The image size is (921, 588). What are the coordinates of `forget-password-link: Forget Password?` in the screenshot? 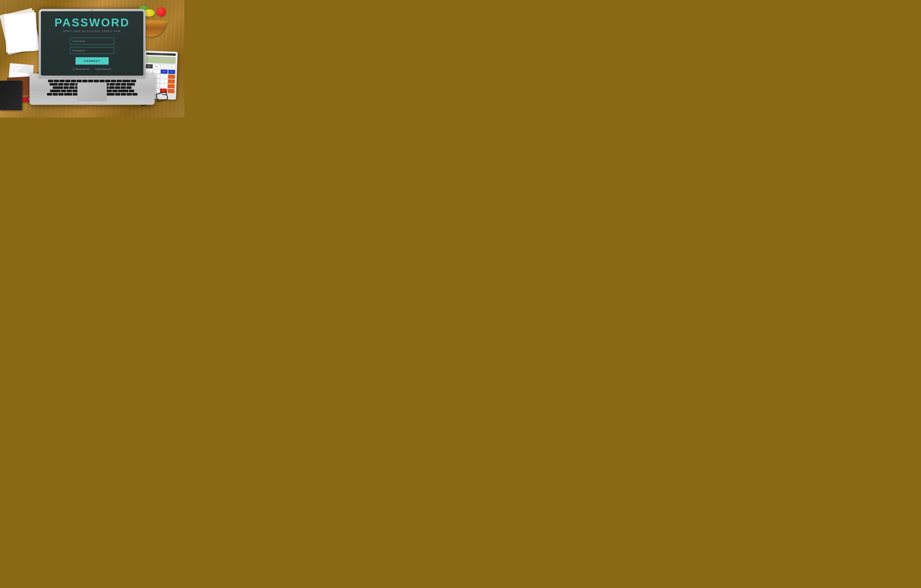 It's located at (103, 69).